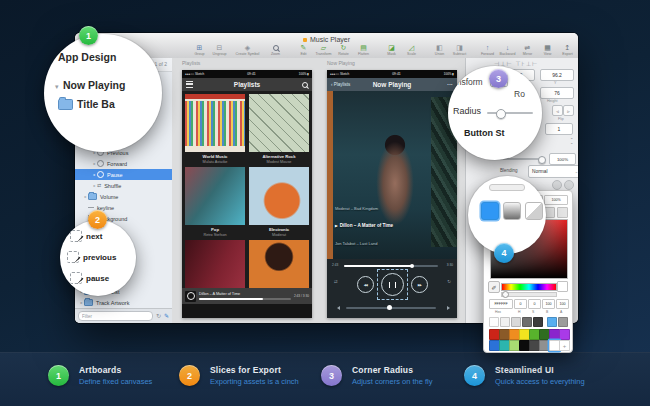 This screenshot has width=650, height=406. I want to click on toolbar-union-button: ◧Union, so click(440, 50).